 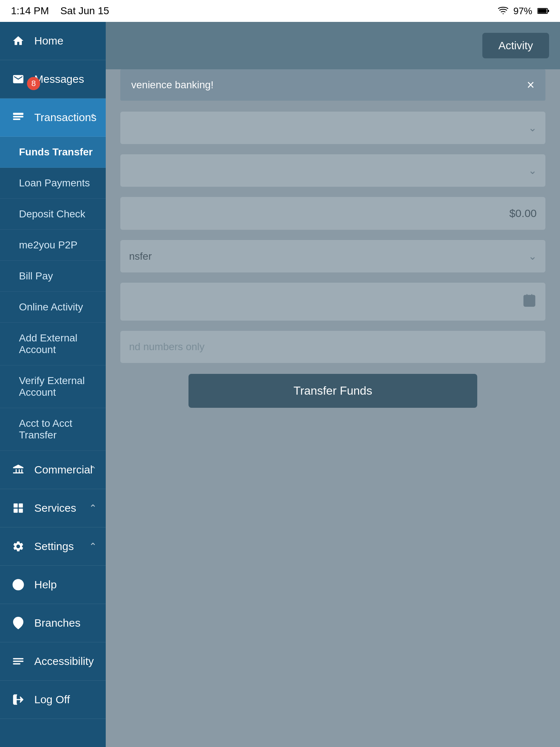 What do you see at coordinates (53, 430) in the screenshot?
I see `sidebar-subitem-acct-transfer: Acct to Acct Transfer` at bounding box center [53, 430].